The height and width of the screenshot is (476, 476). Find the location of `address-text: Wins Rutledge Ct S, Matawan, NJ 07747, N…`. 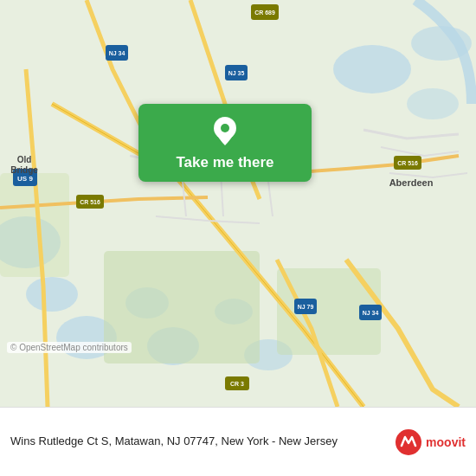

address-text: Wins Rutledge Ct S, Matawan, NJ 07747, N… is located at coordinates (198, 441).